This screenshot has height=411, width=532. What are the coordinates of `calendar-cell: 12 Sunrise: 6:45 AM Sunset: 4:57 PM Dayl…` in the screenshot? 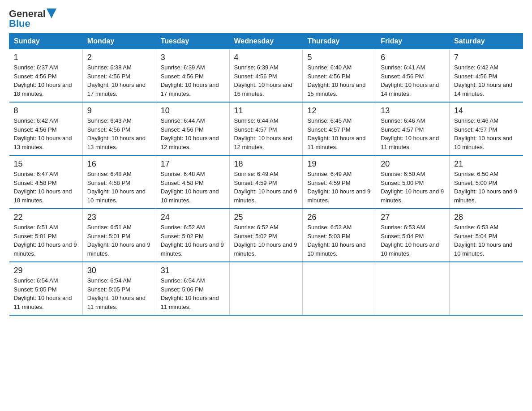 It's located at (339, 129).